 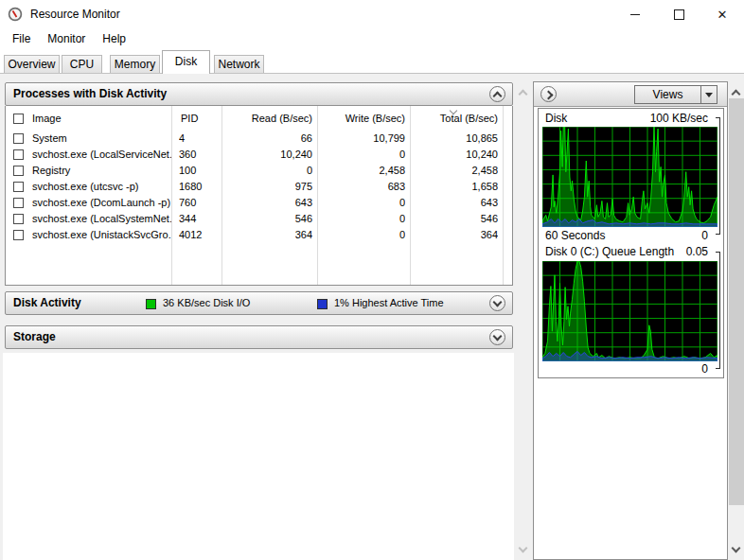 What do you see at coordinates (198, 155) in the screenshot?
I see `cell-pid: 360` at bounding box center [198, 155].